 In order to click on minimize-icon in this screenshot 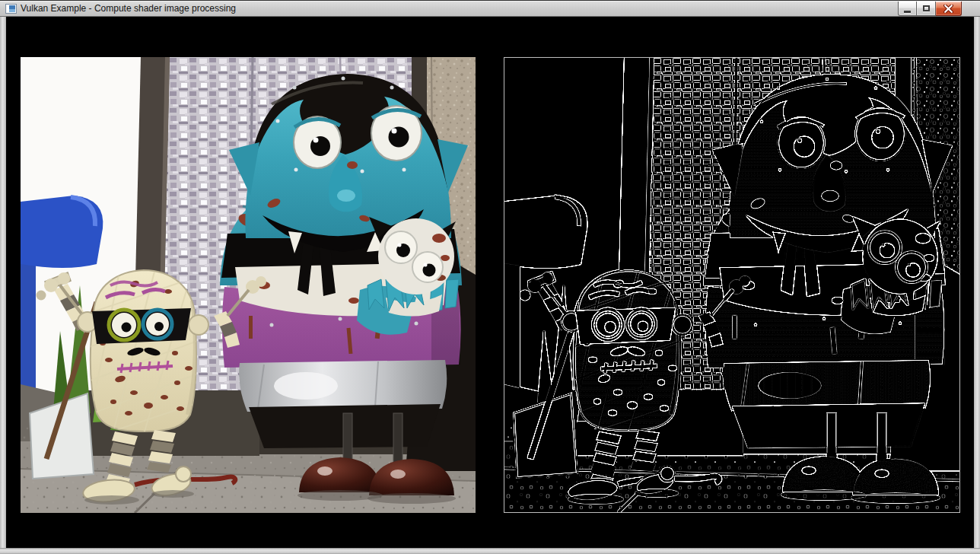, I will do `click(907, 12)`.